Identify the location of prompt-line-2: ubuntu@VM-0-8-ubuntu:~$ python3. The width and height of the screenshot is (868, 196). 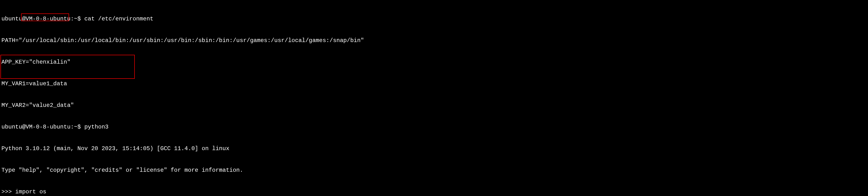
(434, 127).